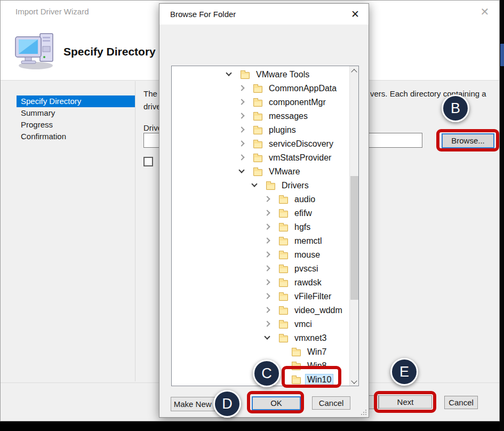 This screenshot has width=504, height=431. What do you see at coordinates (76, 137) in the screenshot?
I see `sidebar-item-confirmation: Confirmation` at bounding box center [76, 137].